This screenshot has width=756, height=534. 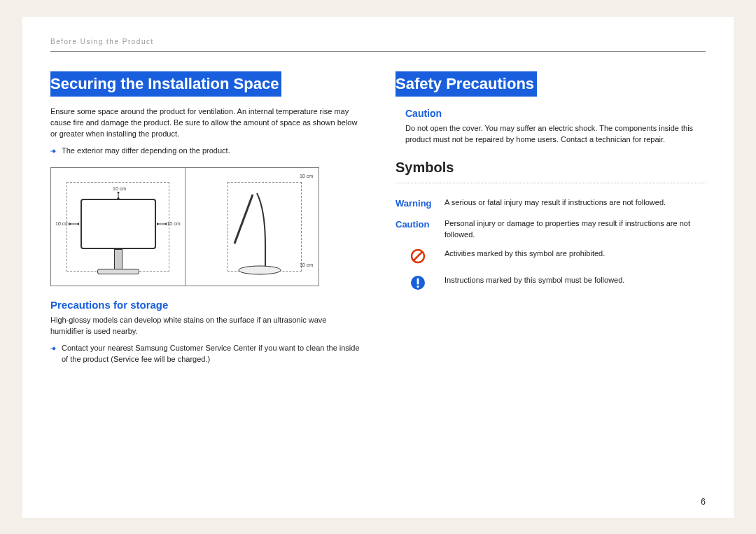 I want to click on dim-left: 10 cm, so click(x=62, y=224).